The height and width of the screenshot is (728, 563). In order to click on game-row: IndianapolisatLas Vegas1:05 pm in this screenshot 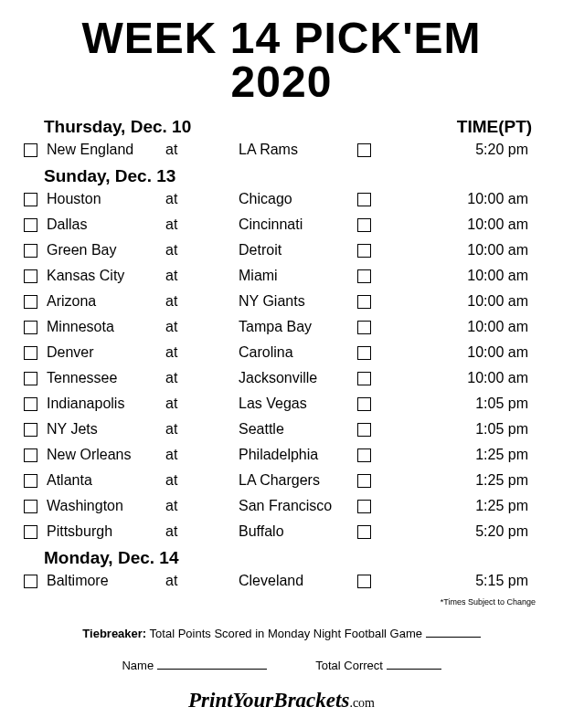, I will do `click(282, 404)`.